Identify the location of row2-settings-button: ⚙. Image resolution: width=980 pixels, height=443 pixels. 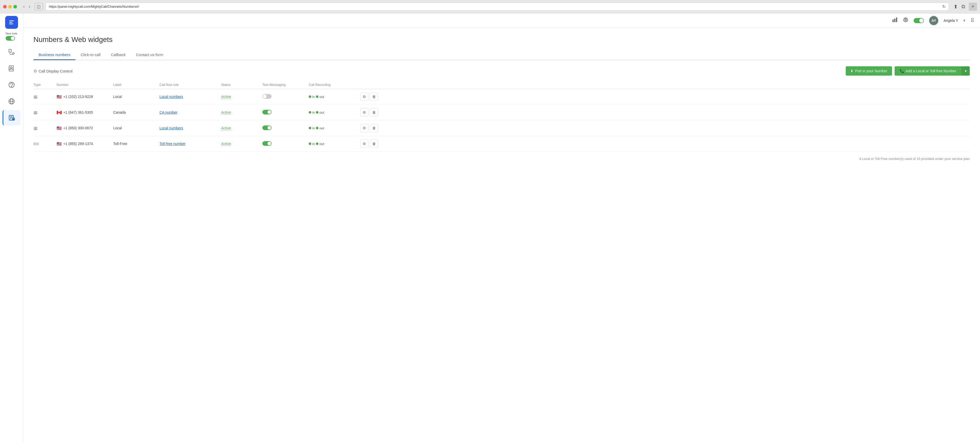
(364, 113).